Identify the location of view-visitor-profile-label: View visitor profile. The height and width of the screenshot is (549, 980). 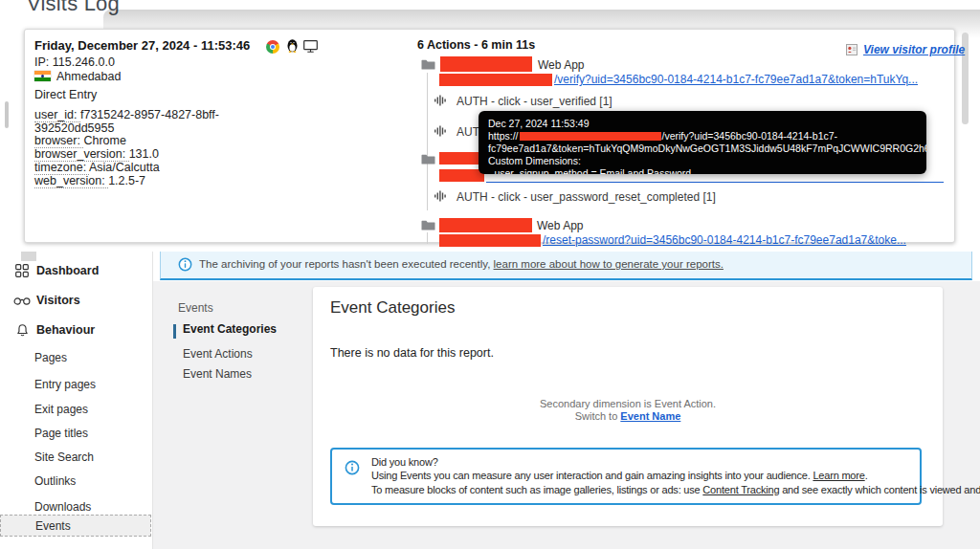
(914, 50).